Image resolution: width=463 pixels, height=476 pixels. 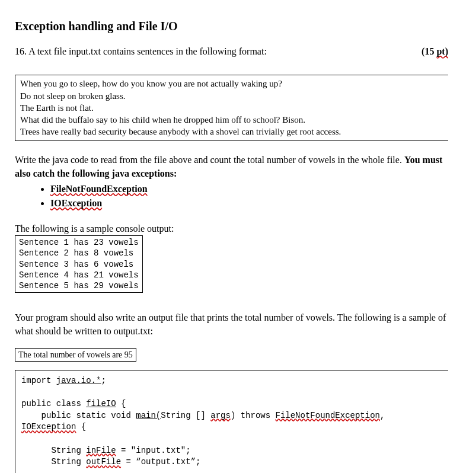 I want to click on points-suffix: pt), so click(x=442, y=51).